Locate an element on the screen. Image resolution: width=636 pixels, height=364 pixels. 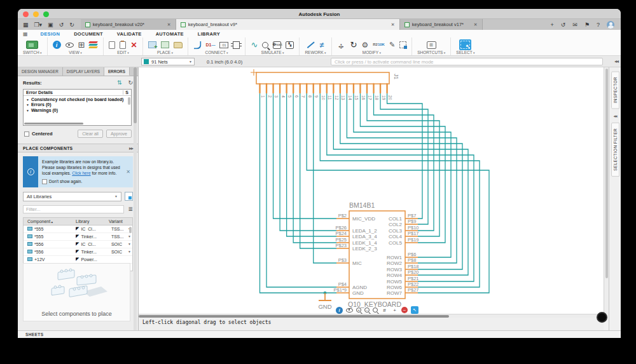
workspace-tab-automate: AUTOMATE is located at coordinates (170, 34).